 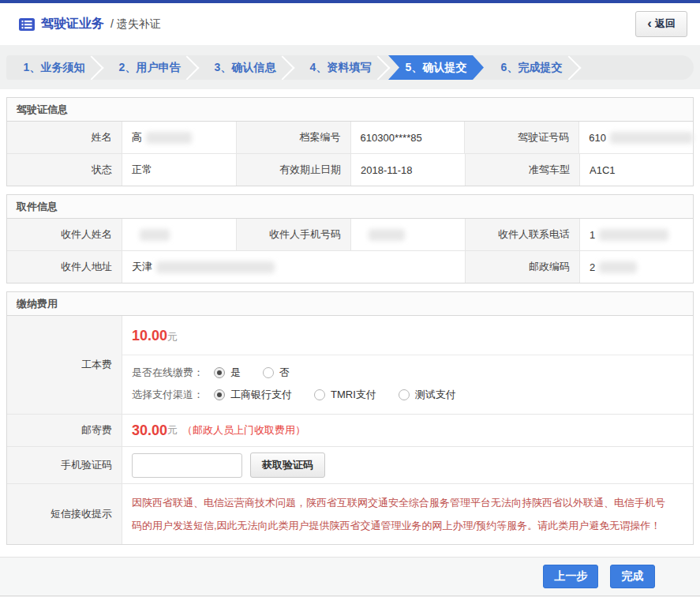 I want to click on cost-fee-amount-line: 10.00元, so click(x=407, y=336).